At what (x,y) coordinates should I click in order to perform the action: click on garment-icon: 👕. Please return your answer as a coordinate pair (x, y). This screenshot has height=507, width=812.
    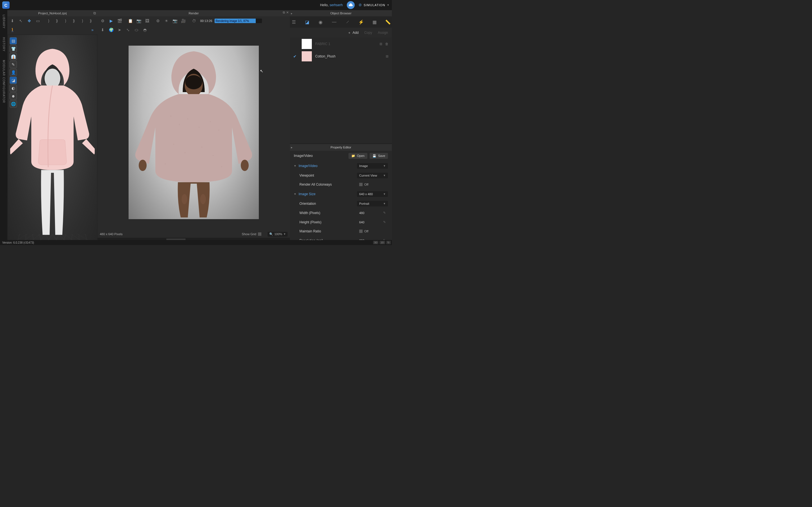
    Looking at the image, I should click on (13, 49).